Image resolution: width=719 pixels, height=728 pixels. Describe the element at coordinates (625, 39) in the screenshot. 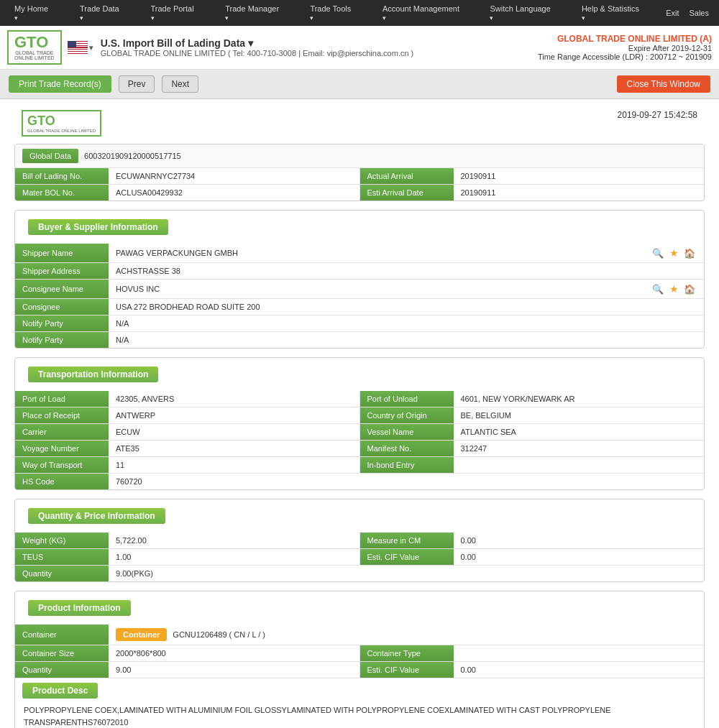

I see `account-company-name: GLOBAL TRADE ONLINE LIMITED (A)` at that location.